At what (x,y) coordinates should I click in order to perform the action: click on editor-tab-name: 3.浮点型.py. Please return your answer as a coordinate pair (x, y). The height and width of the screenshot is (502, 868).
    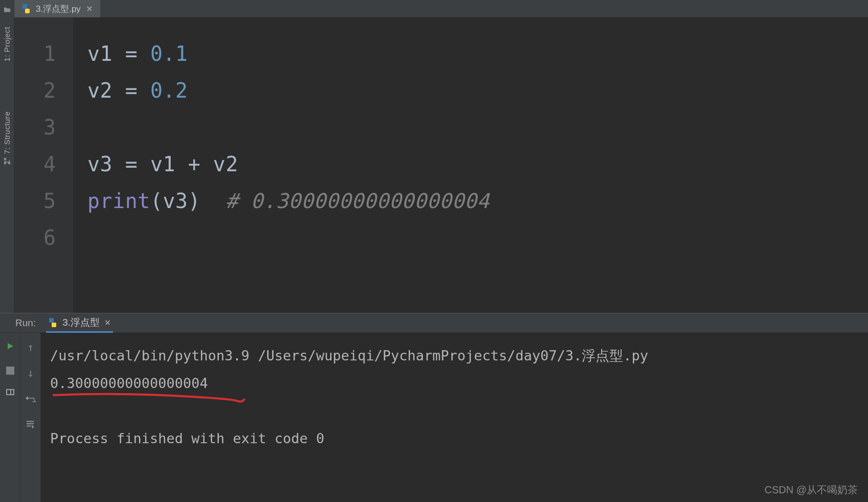
    Looking at the image, I should click on (58, 9).